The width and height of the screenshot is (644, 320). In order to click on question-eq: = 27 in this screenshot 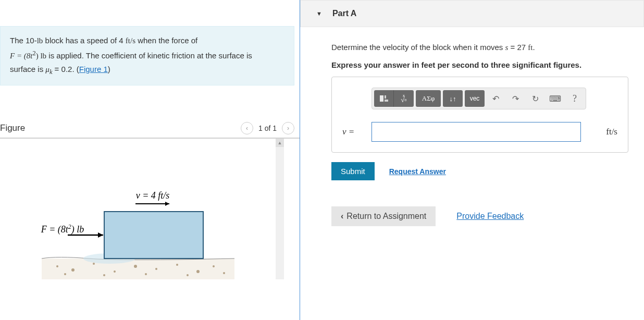, I will do `click(518, 47)`.